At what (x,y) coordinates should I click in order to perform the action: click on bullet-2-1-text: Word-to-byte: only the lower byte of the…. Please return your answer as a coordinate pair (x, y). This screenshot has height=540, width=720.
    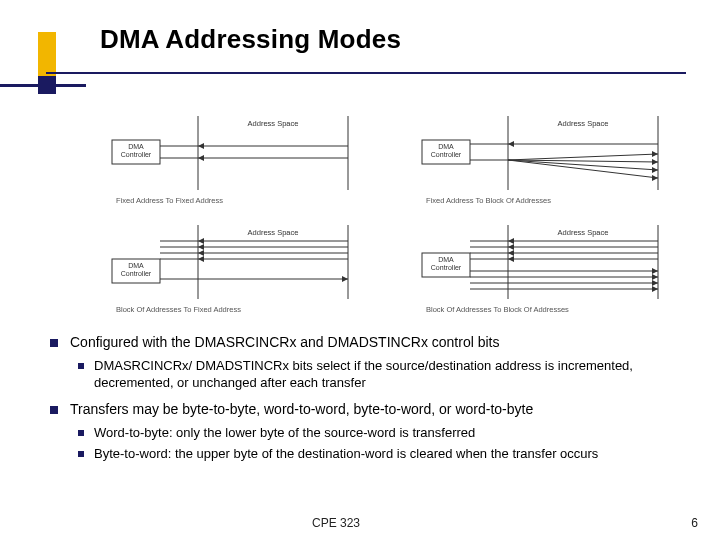
    Looking at the image, I should click on (284, 432).